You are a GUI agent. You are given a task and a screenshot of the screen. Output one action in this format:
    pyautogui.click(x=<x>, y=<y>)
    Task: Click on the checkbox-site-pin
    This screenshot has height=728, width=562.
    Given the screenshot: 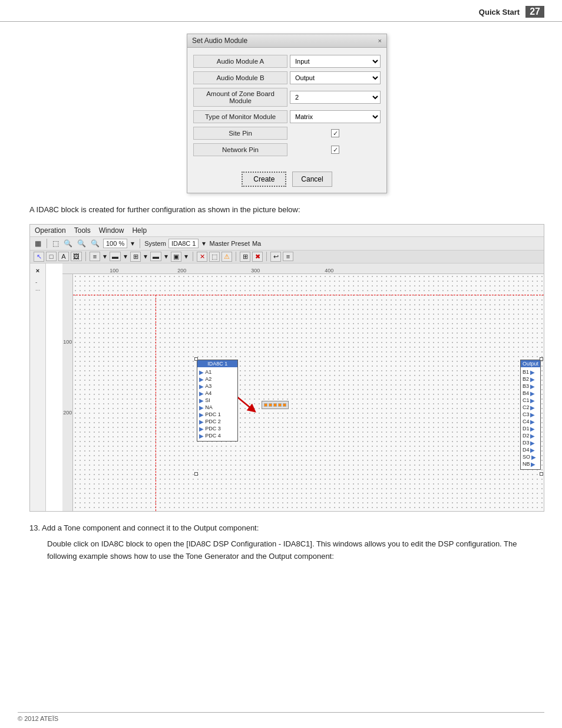 What is the action you would take?
    pyautogui.click(x=335, y=133)
    